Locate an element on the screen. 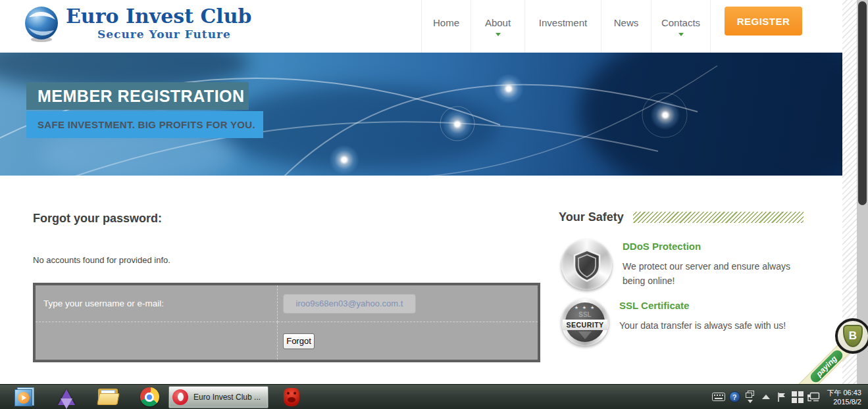 This screenshot has width=868, height=409. register-button: REGISTER is located at coordinates (763, 21).